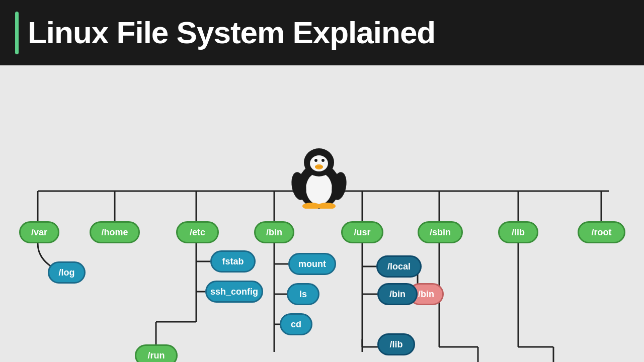 The image size is (644, 362). What do you see at coordinates (233, 261) in the screenshot?
I see `node-fstab: fstab` at bounding box center [233, 261].